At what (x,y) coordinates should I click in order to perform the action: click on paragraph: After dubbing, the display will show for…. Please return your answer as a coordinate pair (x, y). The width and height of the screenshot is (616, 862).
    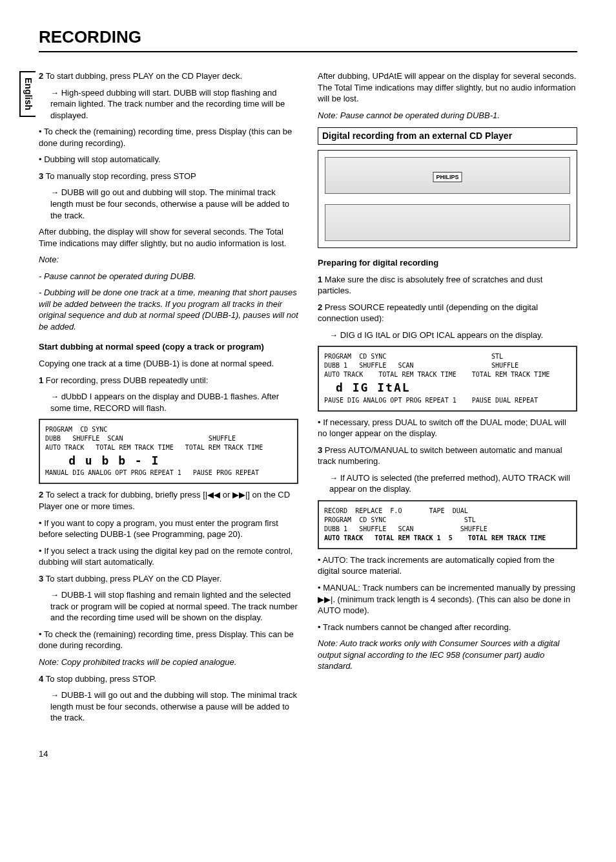
    Looking at the image, I should click on (169, 238).